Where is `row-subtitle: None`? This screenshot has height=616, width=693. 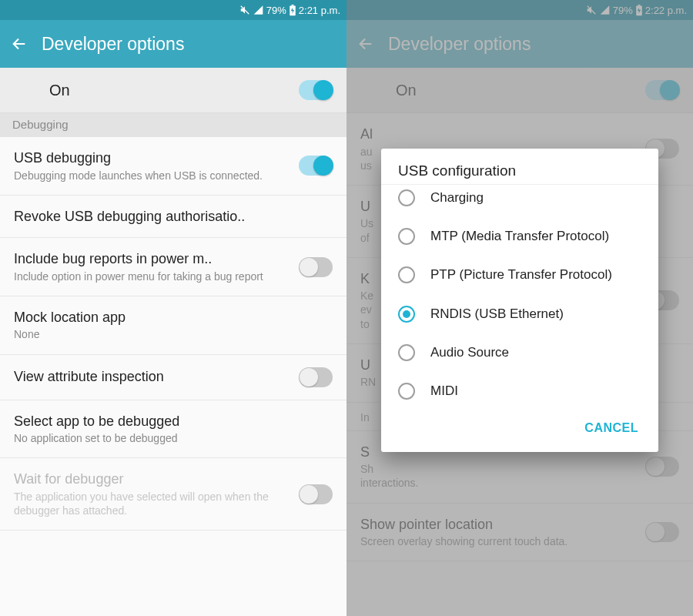
row-subtitle: None is located at coordinates (173, 334).